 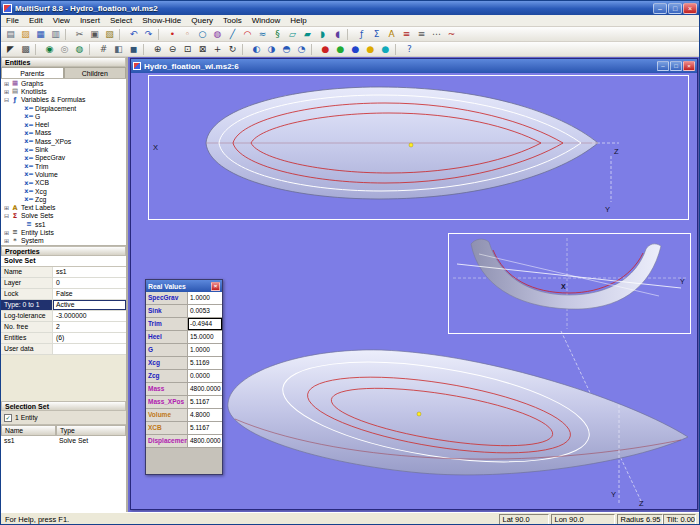 What do you see at coordinates (386, 50) in the screenshot?
I see `contours-visibility: ●` at bounding box center [386, 50].